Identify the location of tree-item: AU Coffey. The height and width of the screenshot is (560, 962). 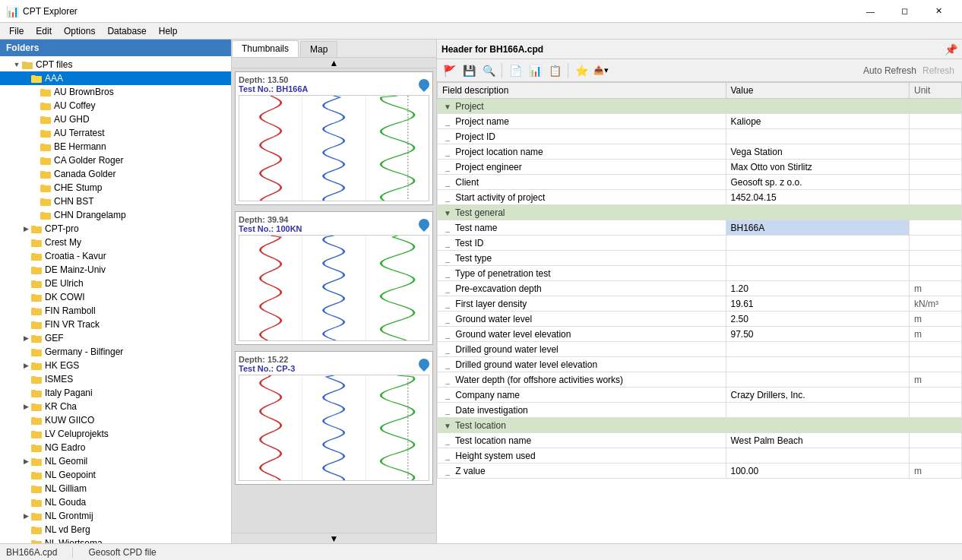
(116, 106).